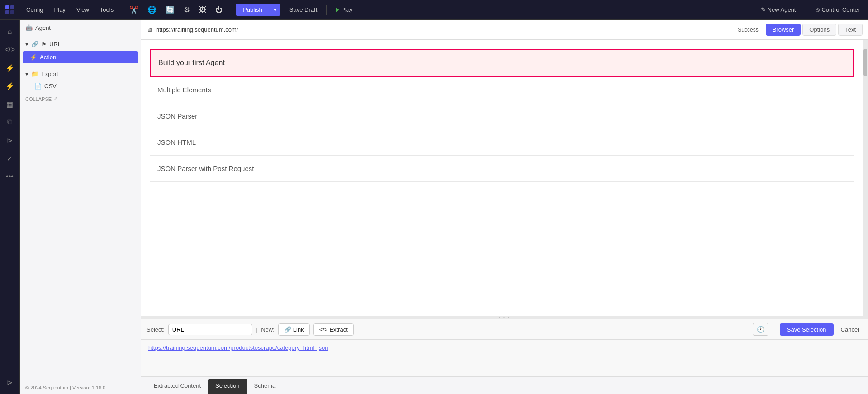 Image resolution: width=868 pixels, height=394 pixels. I want to click on sidebar-item-url: ▾ 🔗 ⚑ URL, so click(81, 44).